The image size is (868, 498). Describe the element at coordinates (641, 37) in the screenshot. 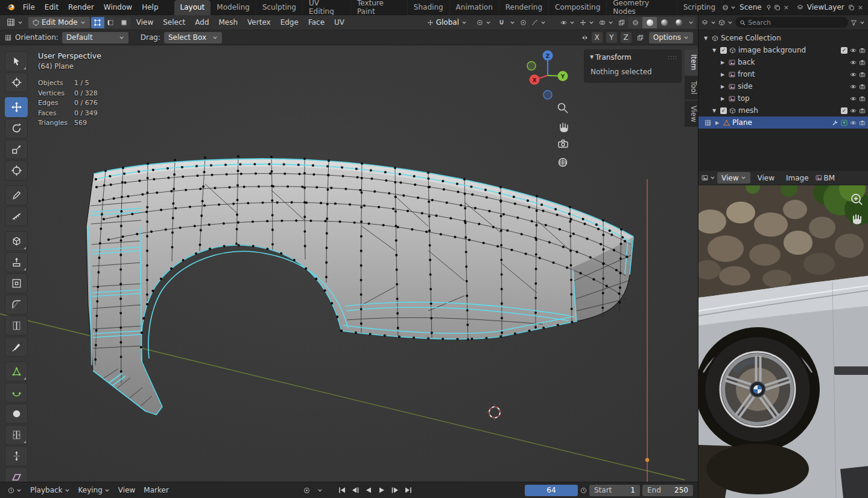

I see `snap-options-dropdown` at that location.